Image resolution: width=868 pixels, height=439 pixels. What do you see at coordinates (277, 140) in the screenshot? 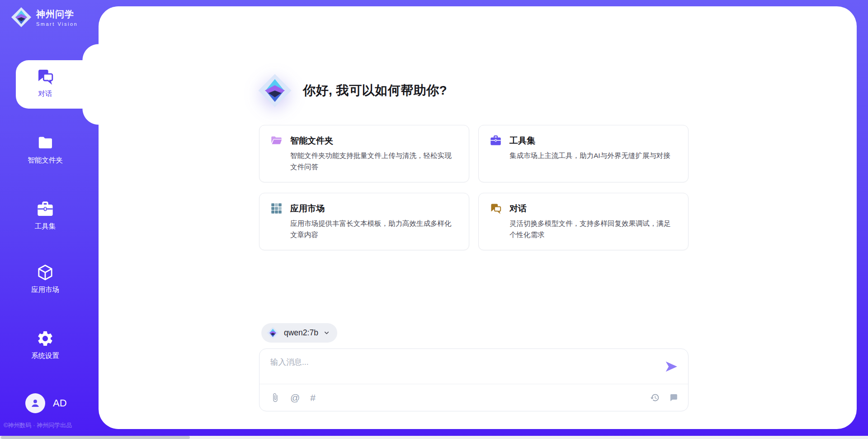
I see `folder-open-icon` at bounding box center [277, 140].